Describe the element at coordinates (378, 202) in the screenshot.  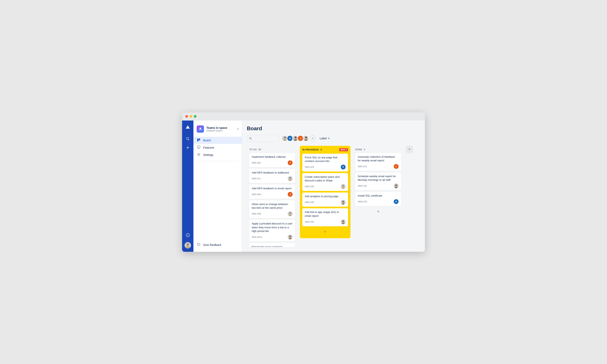
I see `card-footer: SMS-033 H` at that location.